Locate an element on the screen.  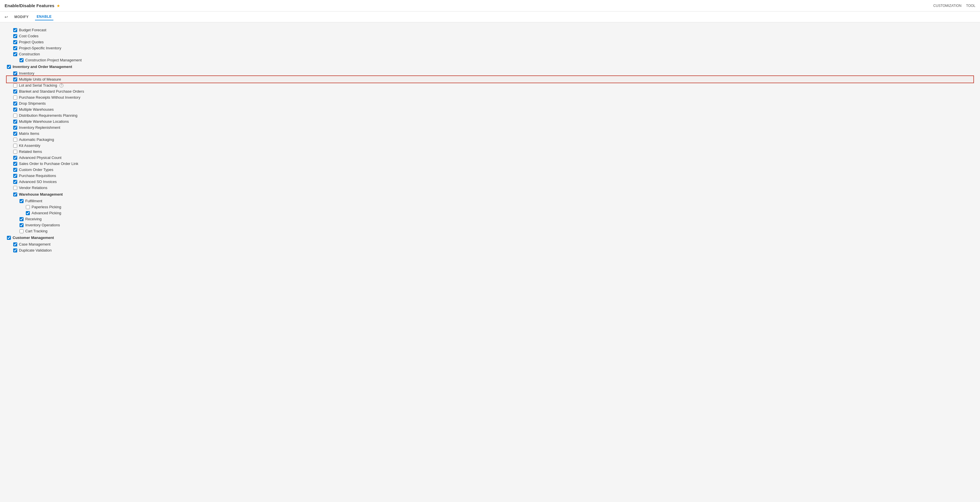
label-related-items: Related Items is located at coordinates (30, 151).